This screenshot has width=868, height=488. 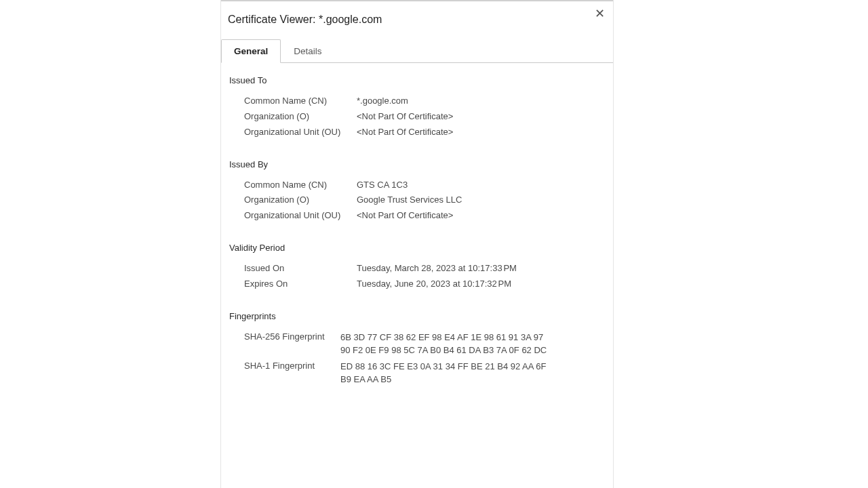 What do you see at coordinates (481, 285) in the screenshot?
I see `validity-expires-on-value: Tuesday, June 20, 2023 at 10:17:32 PM` at bounding box center [481, 285].